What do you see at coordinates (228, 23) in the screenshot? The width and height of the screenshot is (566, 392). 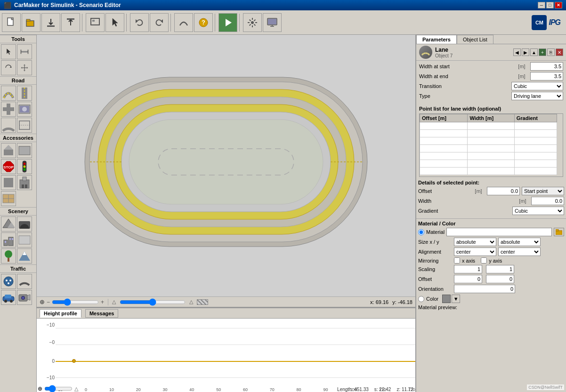 I see `play-button` at bounding box center [228, 23].